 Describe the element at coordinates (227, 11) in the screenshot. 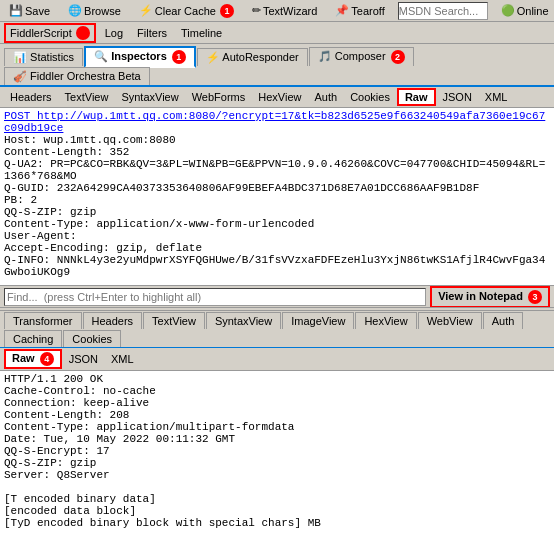

I see `clear-cache-badge: 1` at that location.